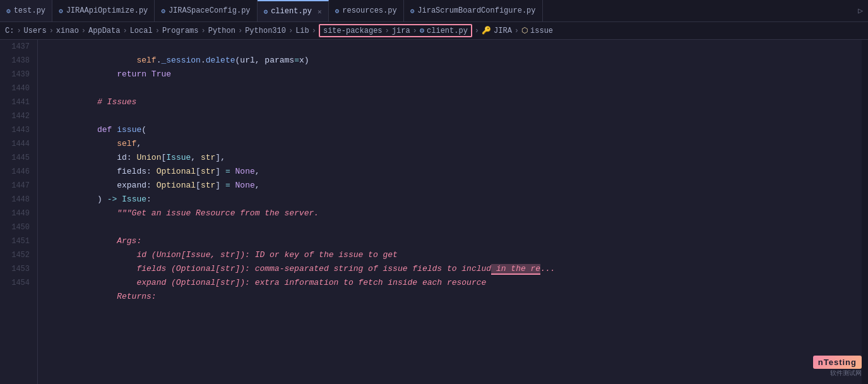  Describe the element at coordinates (473, 11) in the screenshot. I see `tab-jirascrumboard: ⚙ JiraScrumBoardConfigure.py` at that location.